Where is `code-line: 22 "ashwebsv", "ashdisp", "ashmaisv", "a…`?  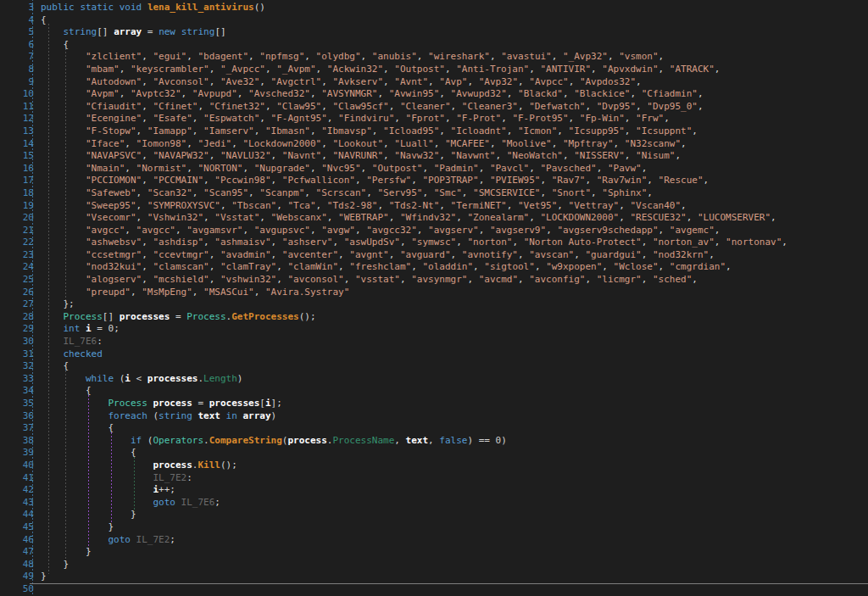 code-line: 22 "ashwebsv", "ashdisp", "ashmaisv", "a… is located at coordinates (434, 242).